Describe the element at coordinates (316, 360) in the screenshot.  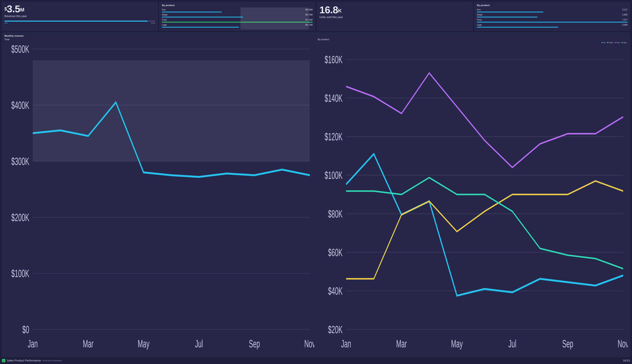
I see `footer-bar: Sales Product Performance Powered by Gec…` at that location.